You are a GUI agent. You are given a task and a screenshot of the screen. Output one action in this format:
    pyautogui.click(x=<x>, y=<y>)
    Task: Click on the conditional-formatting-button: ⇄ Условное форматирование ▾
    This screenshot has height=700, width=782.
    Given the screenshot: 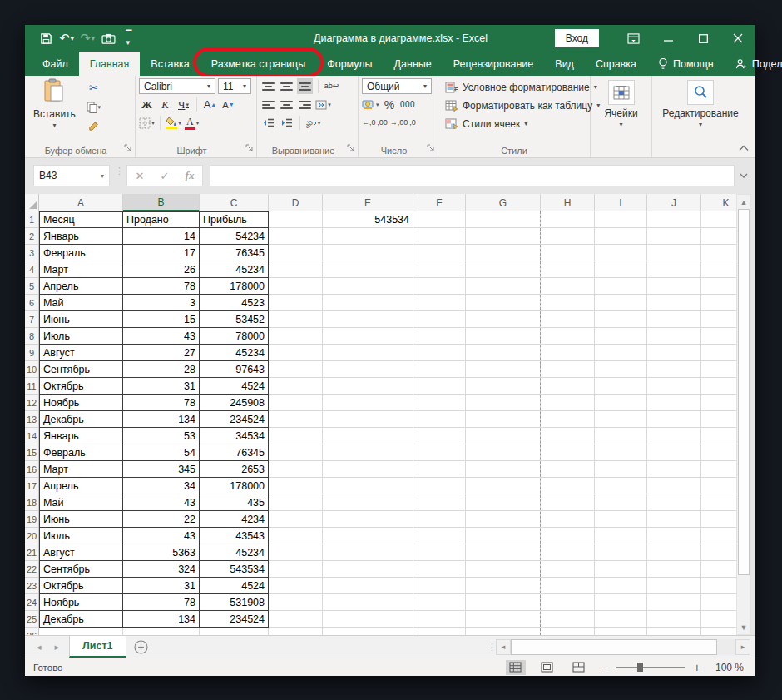 What is the action you would take?
    pyautogui.click(x=522, y=87)
    